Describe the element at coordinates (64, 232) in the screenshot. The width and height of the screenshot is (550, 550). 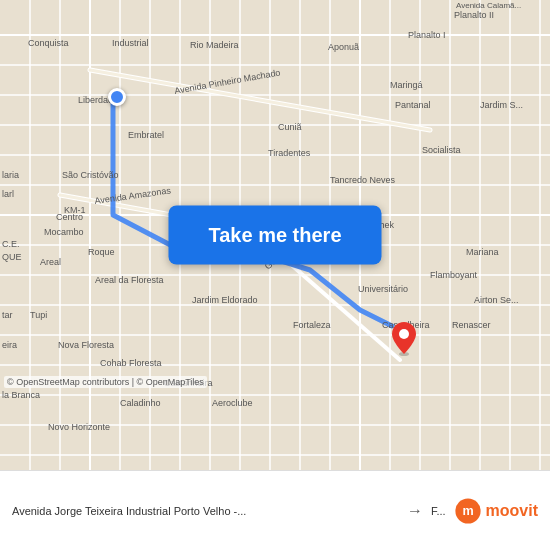
I see `svg-text: Mocambo` at that location.